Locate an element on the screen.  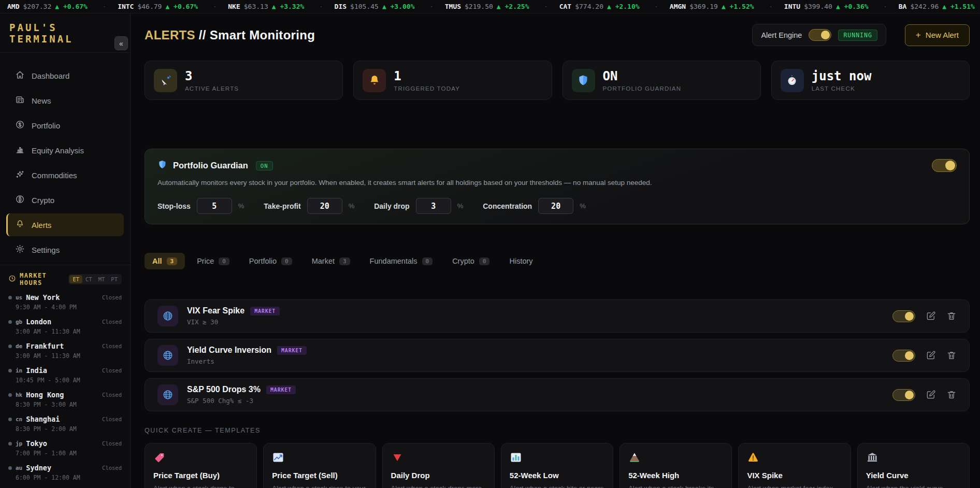
sidebar-item-equity-analysis: Equity Analysis is located at coordinates (65, 150).